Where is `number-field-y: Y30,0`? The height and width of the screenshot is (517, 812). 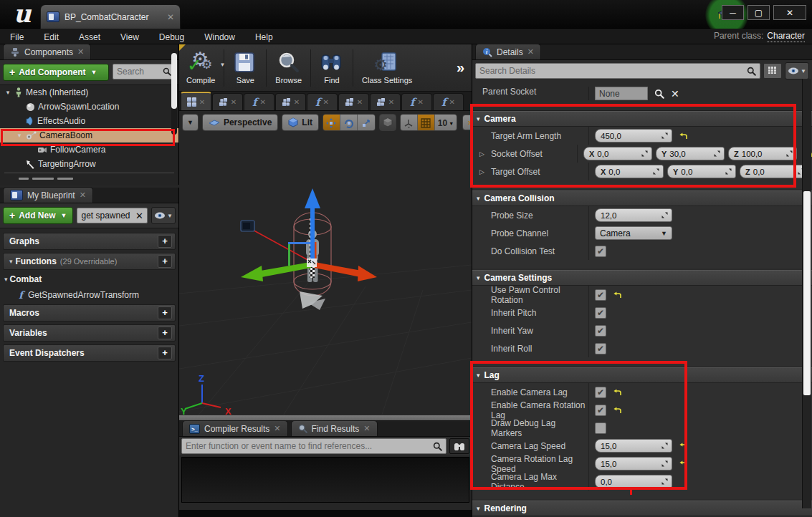 number-field-y: Y30,0 is located at coordinates (690, 153).